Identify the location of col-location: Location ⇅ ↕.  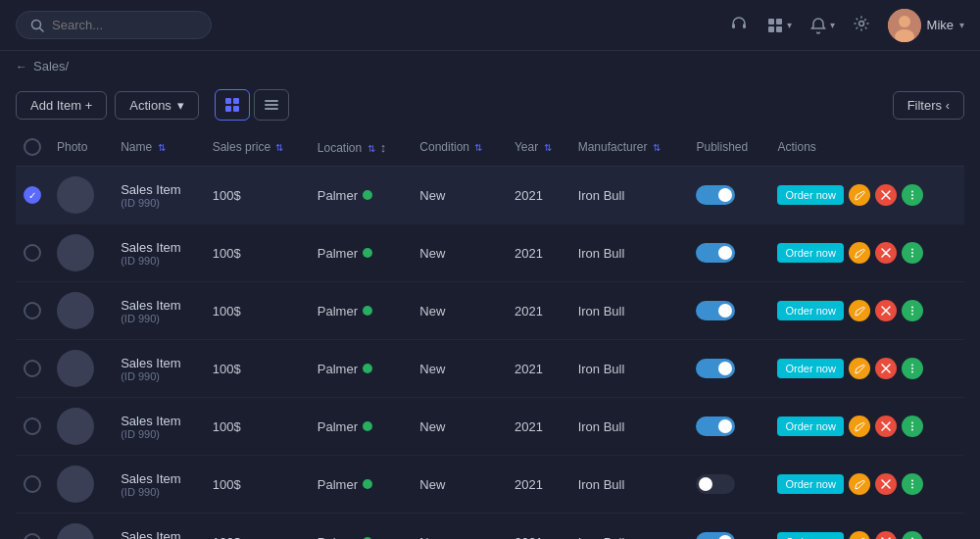
(361, 147).